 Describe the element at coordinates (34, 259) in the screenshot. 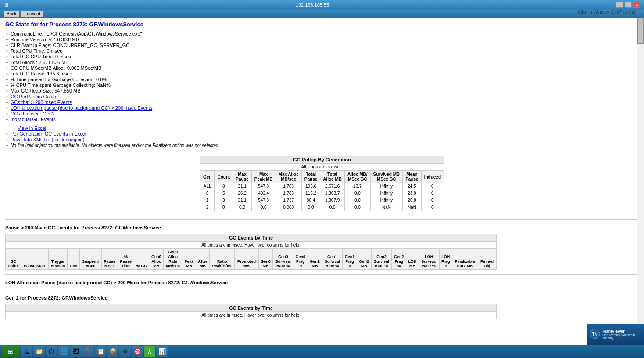

I see `col-pause-start: Pause Start` at that location.